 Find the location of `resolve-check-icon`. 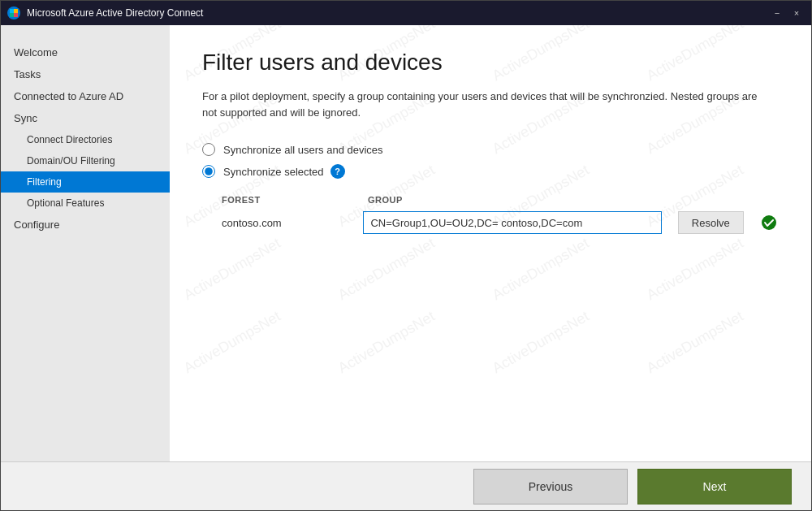

resolve-check-icon is located at coordinates (770, 223).